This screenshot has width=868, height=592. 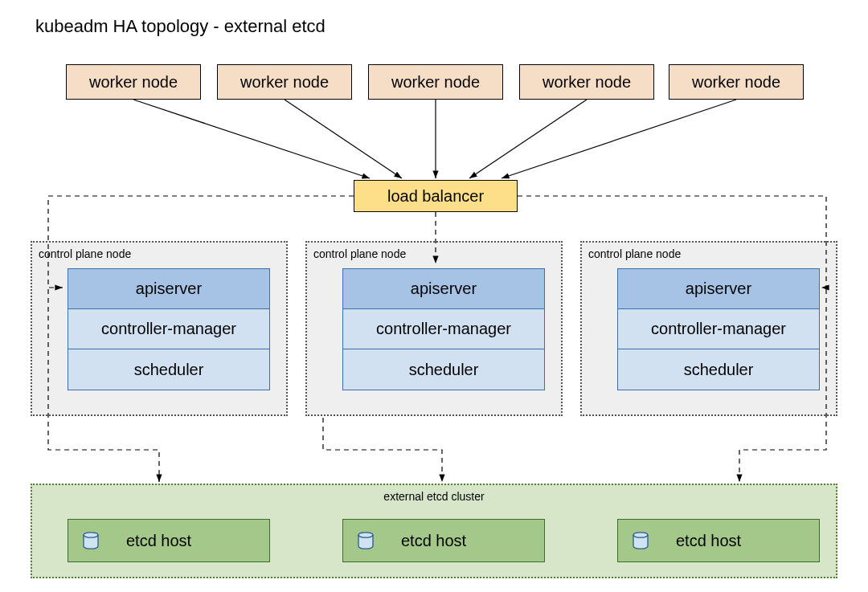 I want to click on control-plane-node-2: control plane node apiserver controller-…, so click(x=434, y=329).